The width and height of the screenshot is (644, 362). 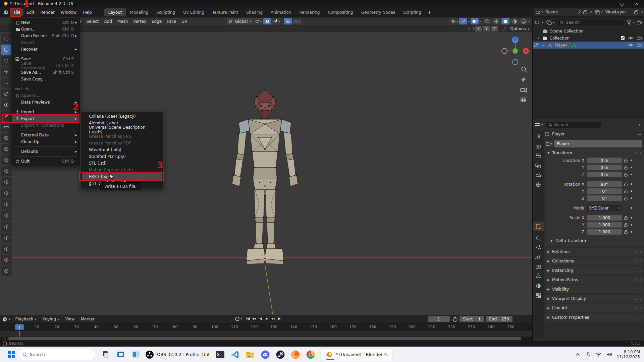 What do you see at coordinates (594, 289) in the screenshot?
I see `panel-visibility: ▶Visibility∷∷` at bounding box center [594, 289].